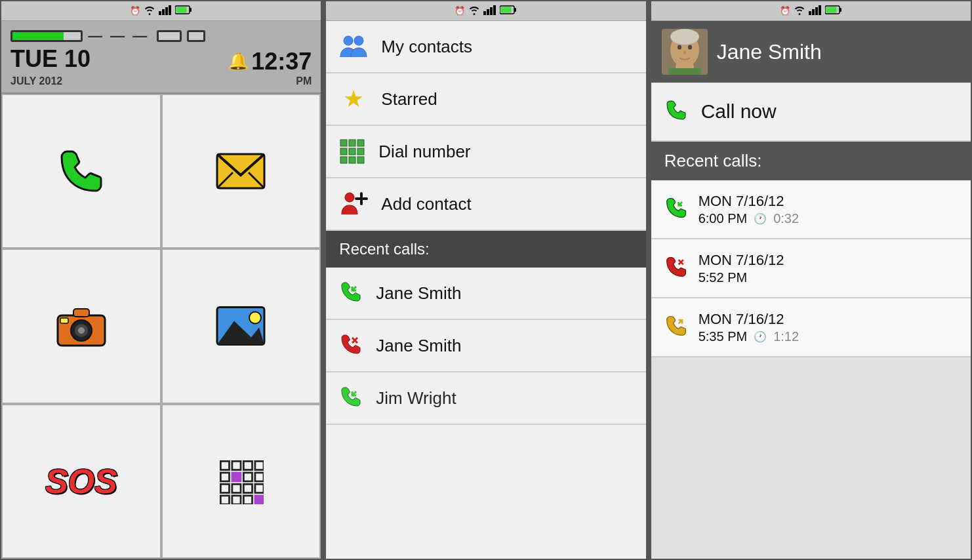  Describe the element at coordinates (169, 36) in the screenshot. I see `battery-empty` at that location.